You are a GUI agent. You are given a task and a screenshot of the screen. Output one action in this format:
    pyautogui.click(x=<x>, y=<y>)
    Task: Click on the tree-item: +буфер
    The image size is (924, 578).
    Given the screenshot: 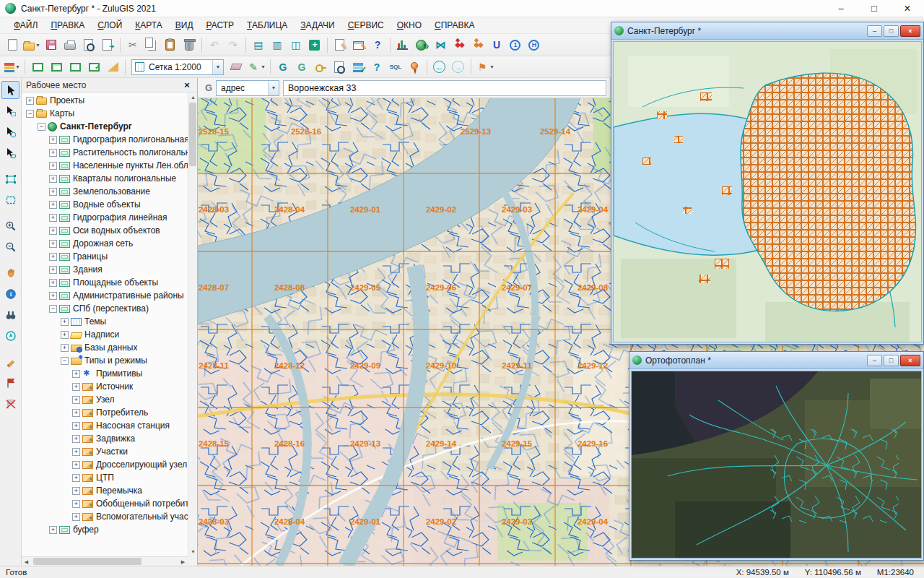 What is the action you would take?
    pyautogui.click(x=105, y=530)
    